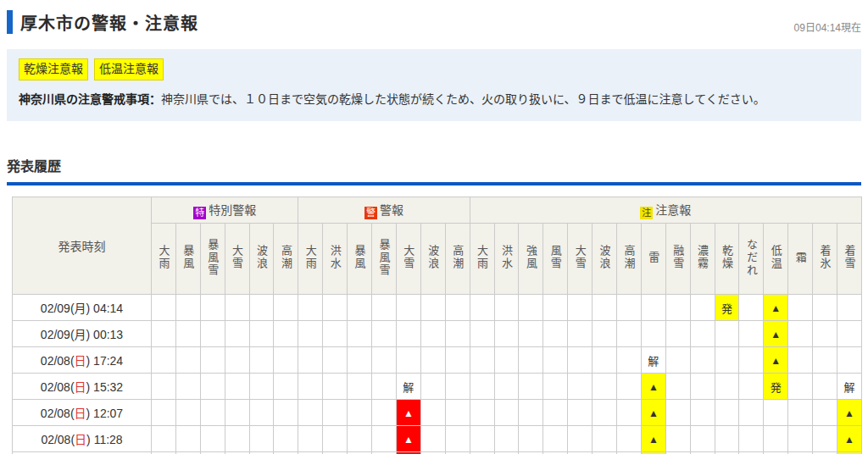  I want to click on column-header: 大雪, so click(580, 259).